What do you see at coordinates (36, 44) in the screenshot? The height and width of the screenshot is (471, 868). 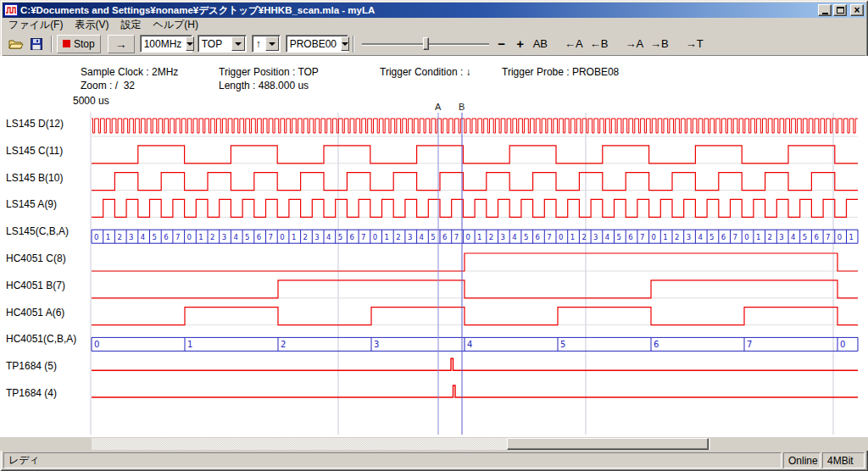 I see `save-button` at bounding box center [36, 44].